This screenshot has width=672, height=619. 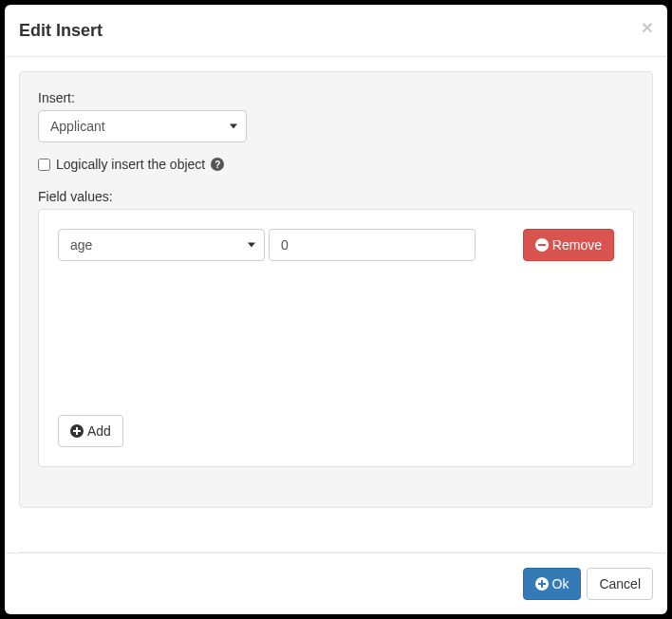 I want to click on logical-insert-label: Logically insert the object, so click(x=131, y=164).